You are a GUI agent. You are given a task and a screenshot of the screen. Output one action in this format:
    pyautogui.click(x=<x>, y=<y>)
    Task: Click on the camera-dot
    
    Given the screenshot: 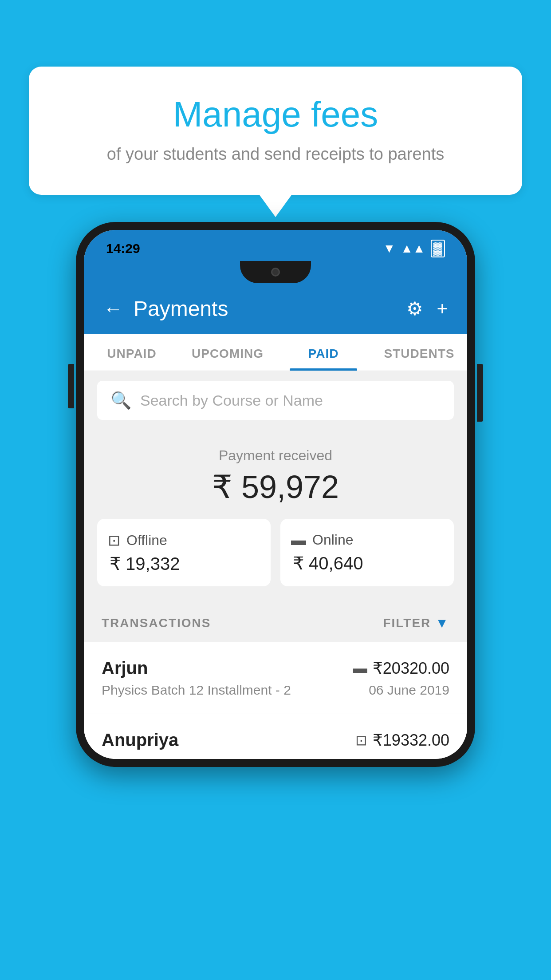 What is the action you would take?
    pyautogui.click(x=276, y=272)
    